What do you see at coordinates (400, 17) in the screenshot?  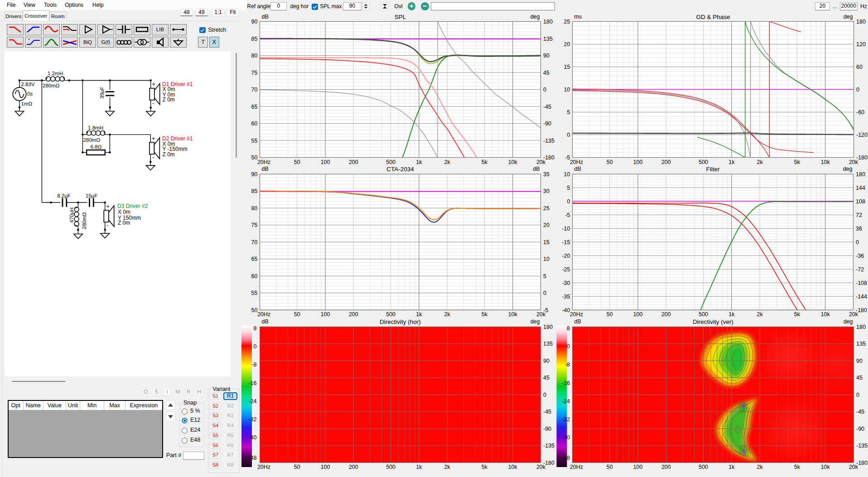 I see `svg-text: SPL` at bounding box center [400, 17].